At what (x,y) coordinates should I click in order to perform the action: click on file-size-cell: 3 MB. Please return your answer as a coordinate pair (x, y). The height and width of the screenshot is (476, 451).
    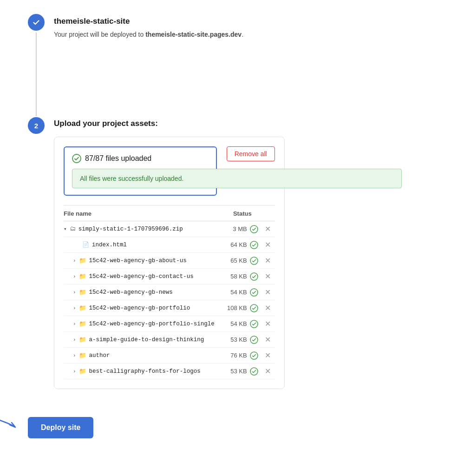
    Looking at the image, I should click on (231, 229).